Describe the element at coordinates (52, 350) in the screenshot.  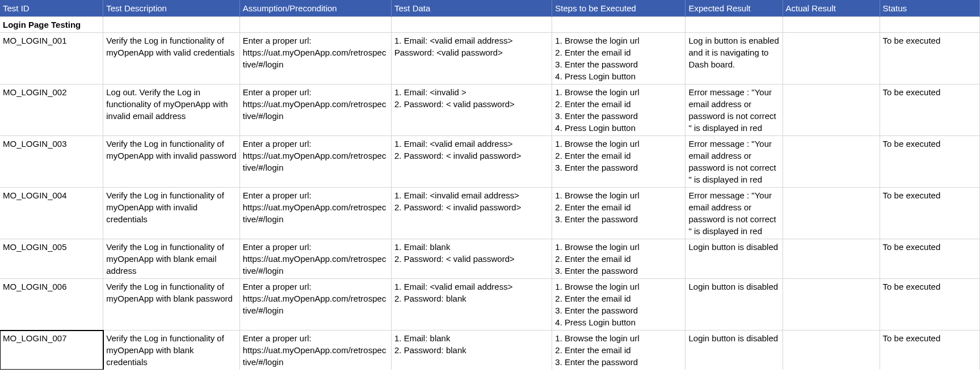
I see `cell-test-id: MO_LOGIN_007` at that location.